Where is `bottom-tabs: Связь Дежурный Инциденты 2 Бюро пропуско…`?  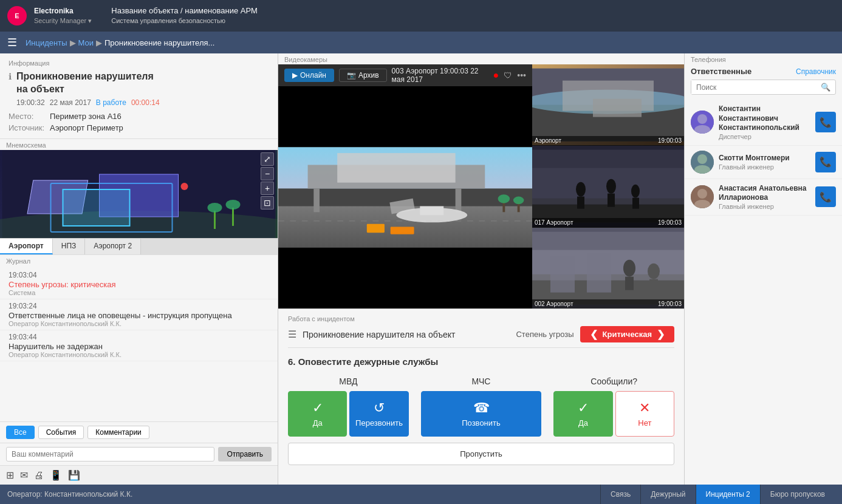 bottom-tabs: Связь Дежурный Инциденты 2 Бюро пропуско… is located at coordinates (717, 494).